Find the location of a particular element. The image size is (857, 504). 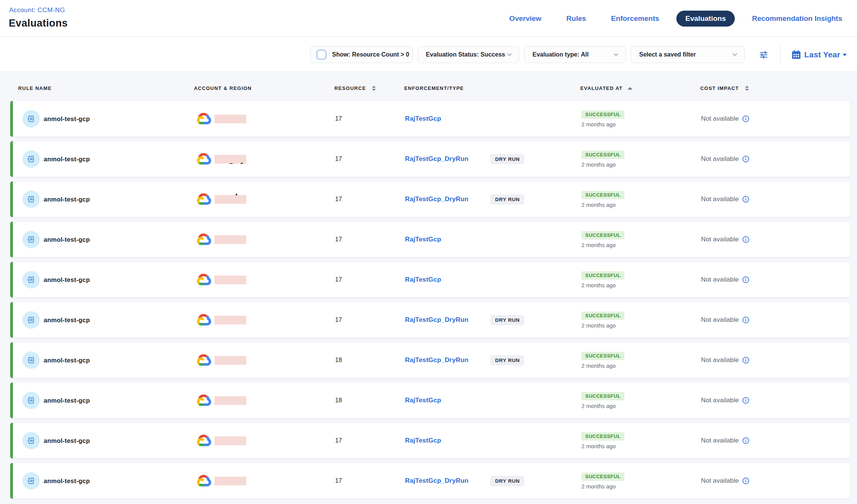

column-header-evaluated-at: EVALUATED AT is located at coordinates (640, 88).